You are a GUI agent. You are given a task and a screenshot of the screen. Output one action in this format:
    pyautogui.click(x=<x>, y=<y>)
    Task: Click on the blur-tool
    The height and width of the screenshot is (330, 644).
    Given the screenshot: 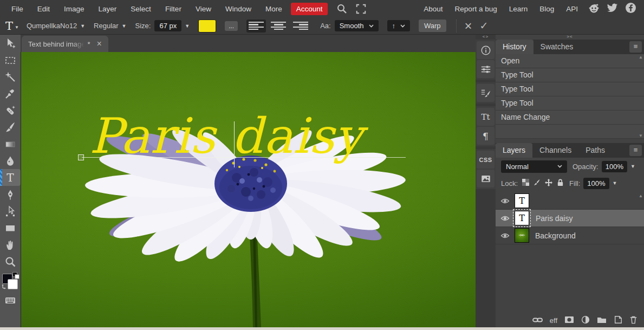 What is the action you would take?
    pyautogui.click(x=10, y=160)
    